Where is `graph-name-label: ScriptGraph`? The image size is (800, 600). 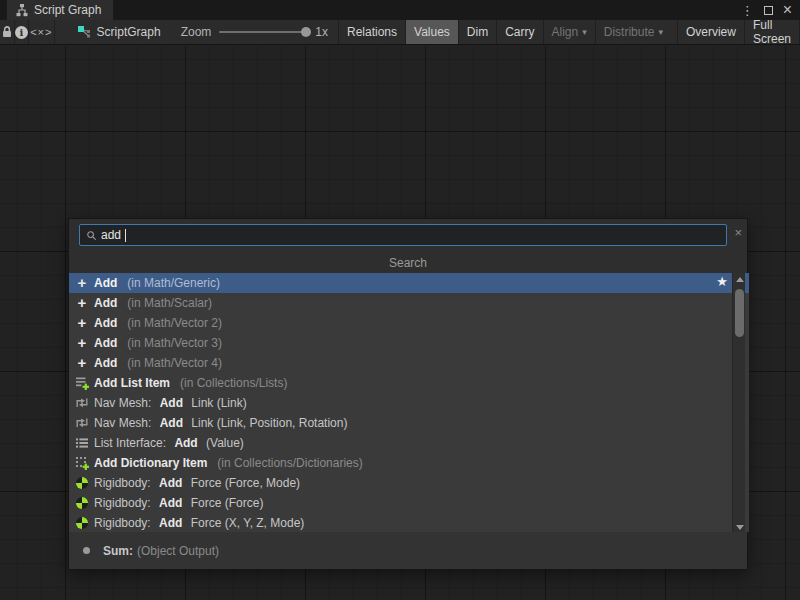
graph-name-label: ScriptGraph is located at coordinates (129, 32).